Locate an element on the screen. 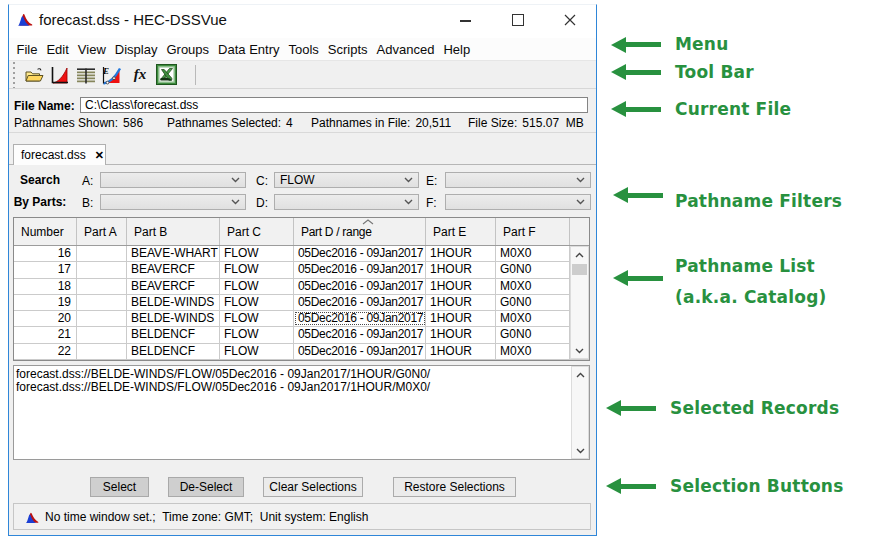  pathname-row-18: 18BEAVERCFFLOW05Dec2016 - 09Jan20171HOUR… is located at coordinates (302, 287).